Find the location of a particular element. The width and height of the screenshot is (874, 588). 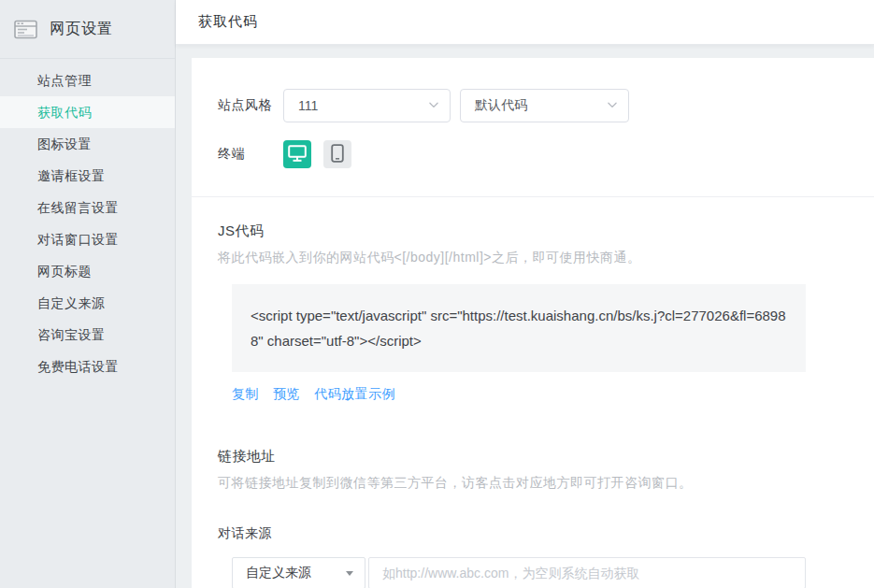

site-style-select: 111 is located at coordinates (366, 106).